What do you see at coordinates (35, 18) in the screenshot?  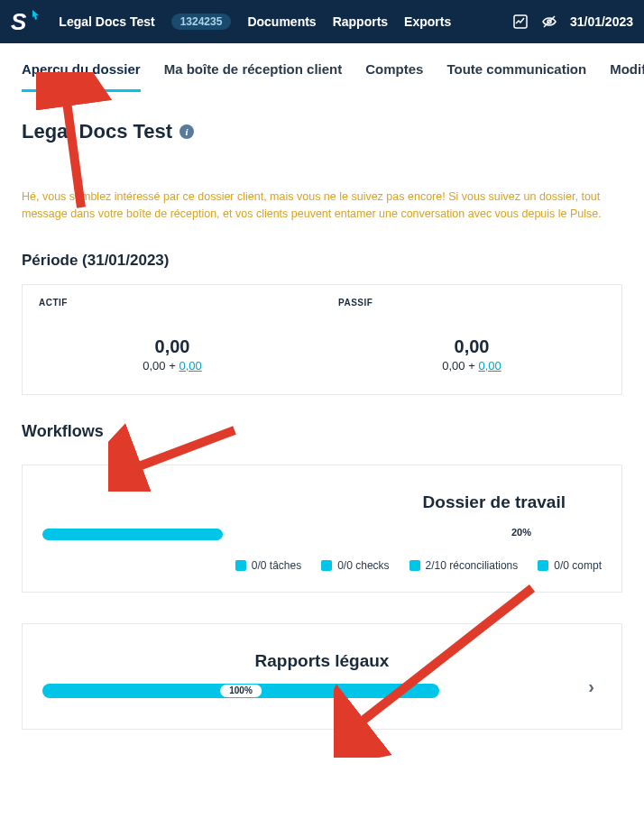 I see `pointer-icon` at bounding box center [35, 18].